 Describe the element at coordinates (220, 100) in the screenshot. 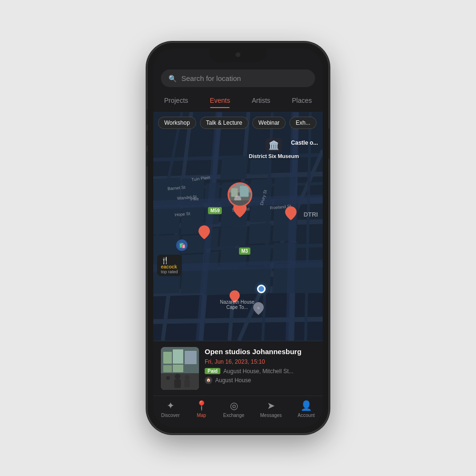

I see `tab-events: Events` at that location.